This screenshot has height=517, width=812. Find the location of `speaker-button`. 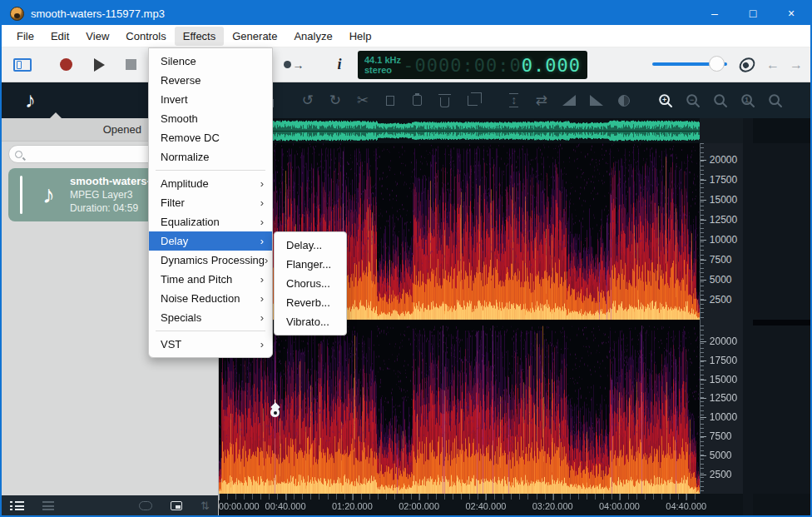

speaker-button is located at coordinates (747, 65).